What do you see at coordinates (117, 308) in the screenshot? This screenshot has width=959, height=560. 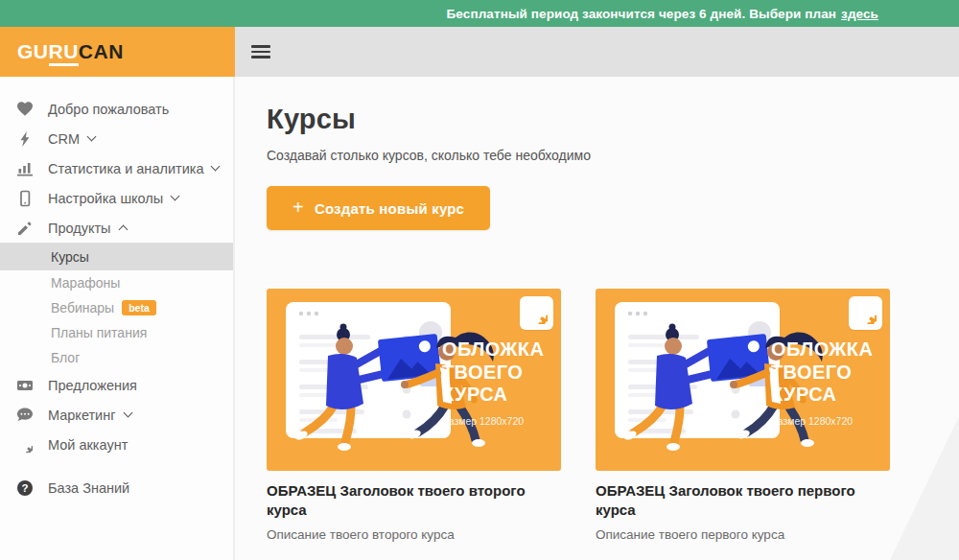 I see `sidebar-subitem-webinars: Вебинары beta` at bounding box center [117, 308].